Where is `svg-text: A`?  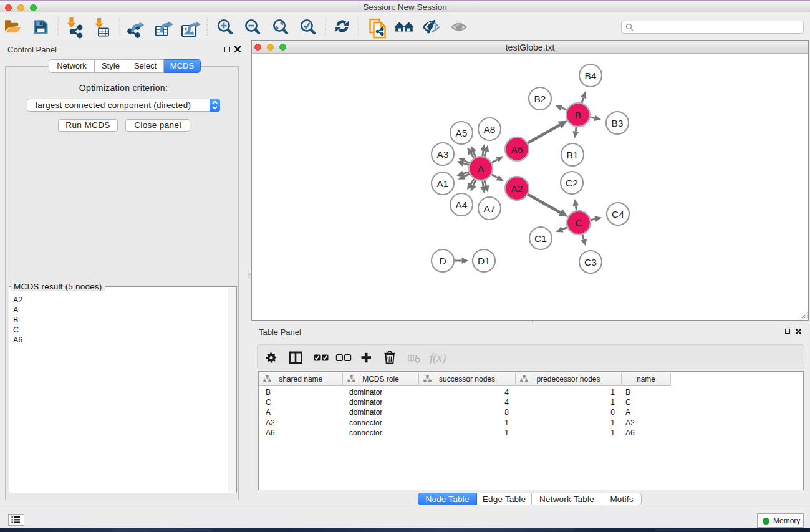
svg-text: A is located at coordinates (481, 168).